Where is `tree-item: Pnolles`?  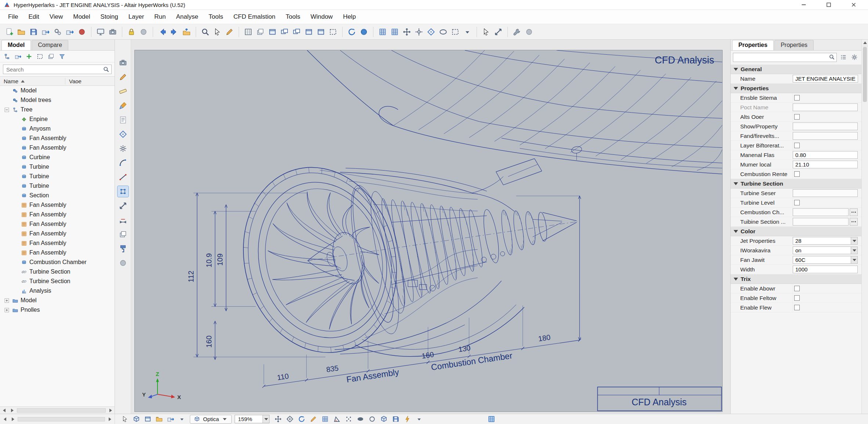 tree-item: Pnolles is located at coordinates (57, 310).